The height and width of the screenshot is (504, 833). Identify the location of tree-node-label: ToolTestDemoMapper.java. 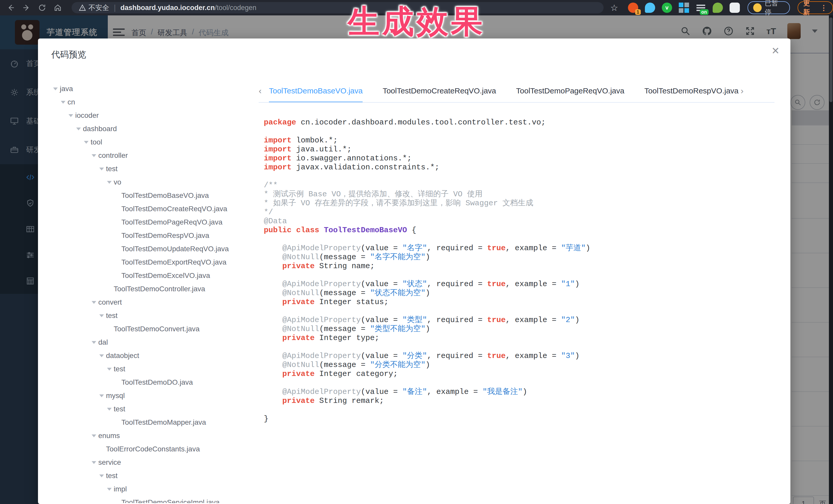
(164, 423).